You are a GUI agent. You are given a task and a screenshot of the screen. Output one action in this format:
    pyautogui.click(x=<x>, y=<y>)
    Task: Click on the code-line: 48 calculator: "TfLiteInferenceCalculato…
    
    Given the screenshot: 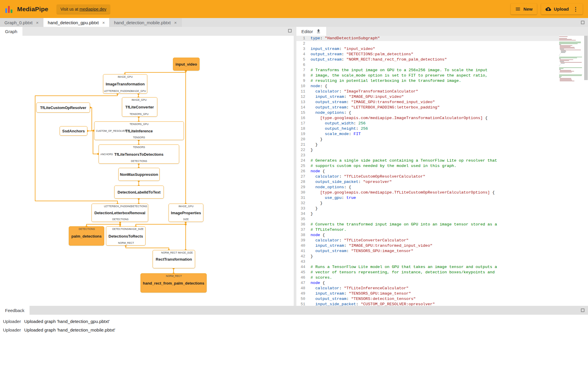 What is the action you would take?
    pyautogui.click(x=428, y=288)
    